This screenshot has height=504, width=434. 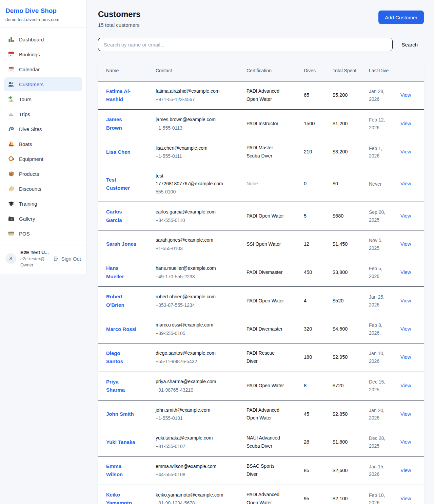 I want to click on bar-chart-icon, so click(x=11, y=39).